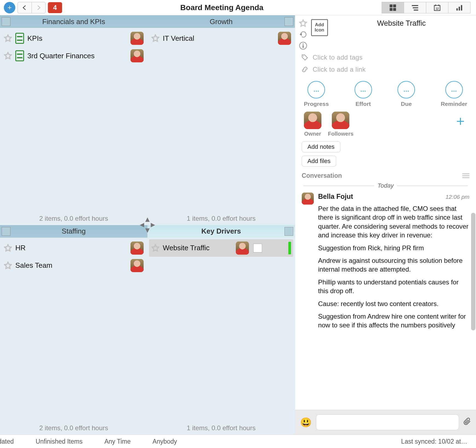 The width and height of the screenshot is (476, 448). I want to click on add-icon-button: Add Icon, so click(320, 28).